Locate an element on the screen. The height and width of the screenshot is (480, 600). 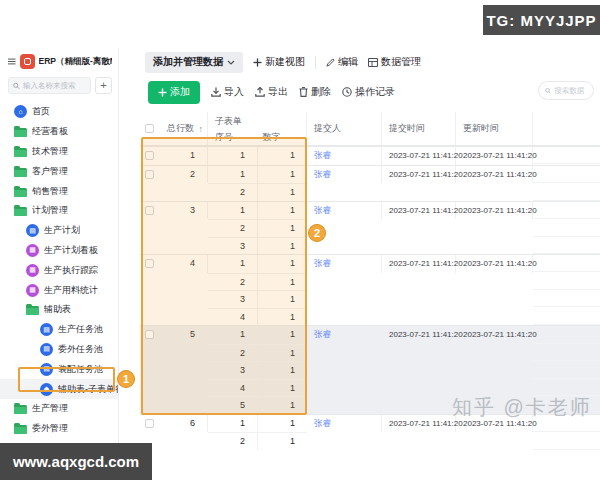
sort-asc-icon: ↑ is located at coordinates (202, 129).